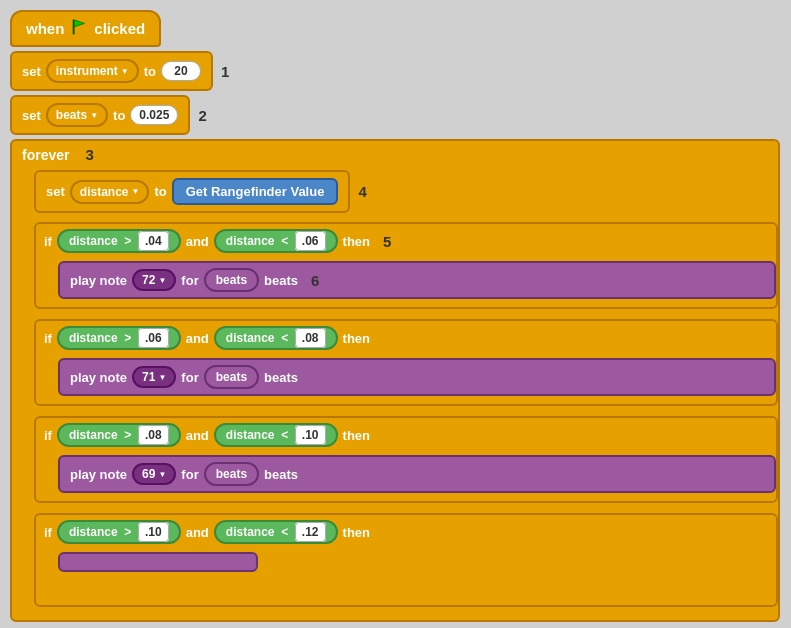 Image resolution: width=791 pixels, height=628 pixels. I want to click on if-4-header: if distance > .10 and distance < .12 the…, so click(406, 532).